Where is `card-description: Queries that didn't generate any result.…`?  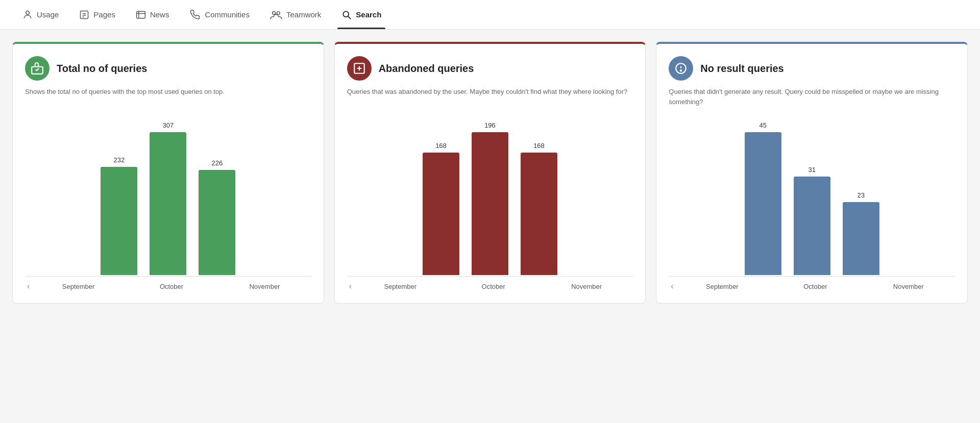
card-description: Queries that didn't generate any result.… is located at coordinates (812, 97).